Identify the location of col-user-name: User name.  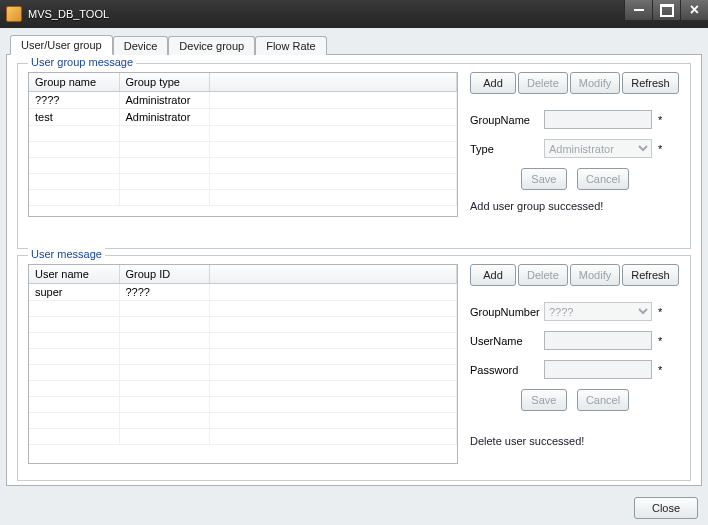
(74, 274).